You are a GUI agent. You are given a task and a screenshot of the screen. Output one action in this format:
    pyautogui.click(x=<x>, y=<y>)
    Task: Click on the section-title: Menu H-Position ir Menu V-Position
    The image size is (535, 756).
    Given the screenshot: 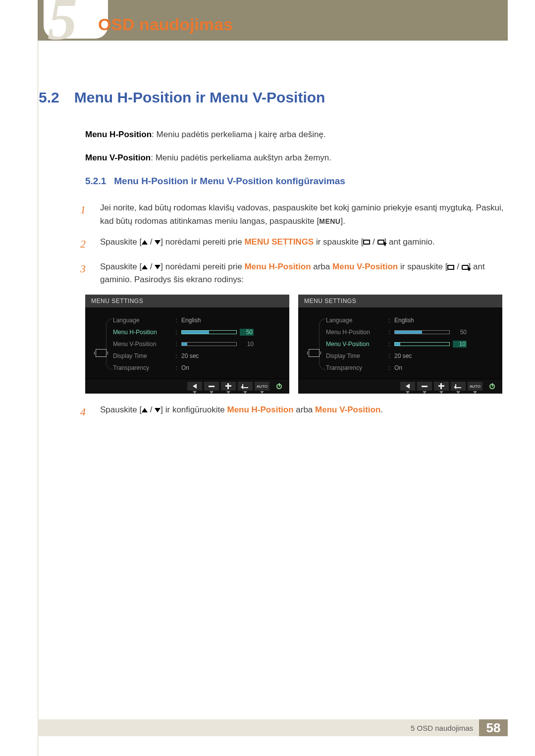 What is the action you would take?
    pyautogui.click(x=200, y=98)
    